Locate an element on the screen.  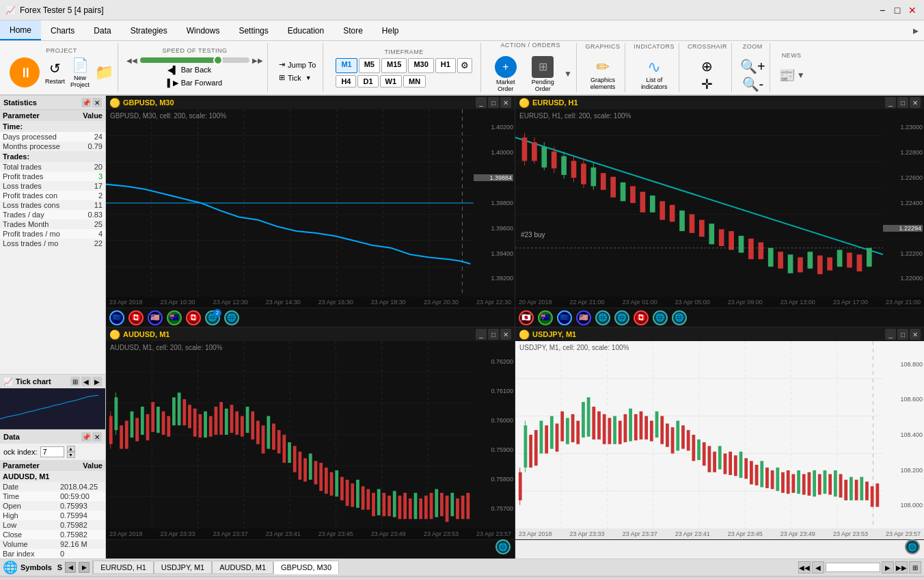
chart-tab-step-next-btn: ▶ is located at coordinates (888, 567).